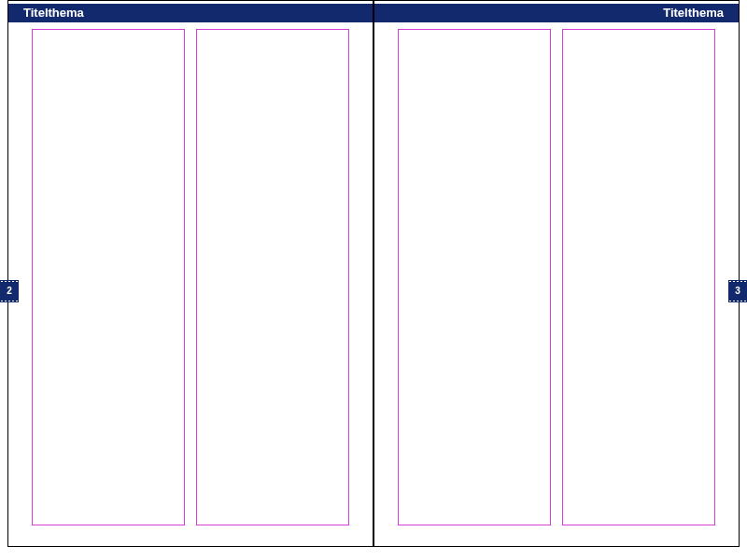 Image resolution: width=747 pixels, height=560 pixels. Describe the element at coordinates (9, 291) in the screenshot. I see `page-number-tab-left: 2` at that location.